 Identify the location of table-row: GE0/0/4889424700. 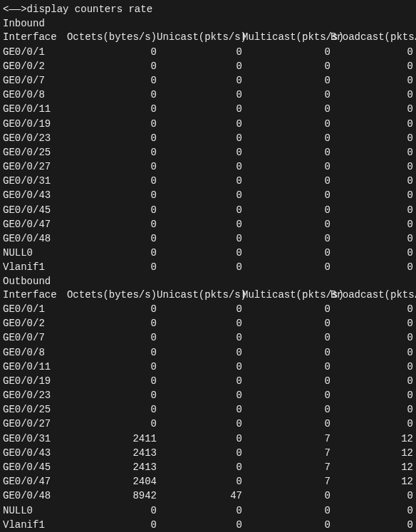
(208, 496).